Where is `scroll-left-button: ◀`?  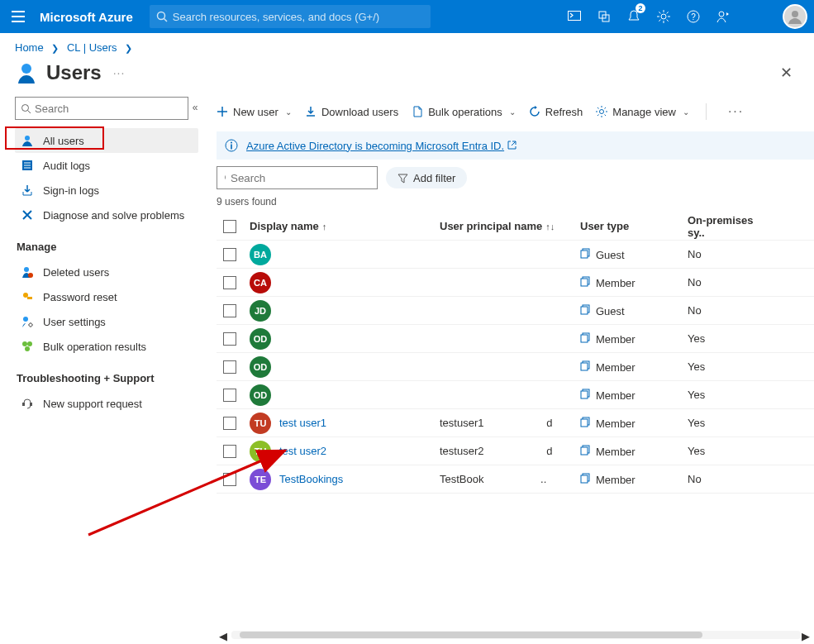
scroll-left-button: ◀ is located at coordinates (223, 636).